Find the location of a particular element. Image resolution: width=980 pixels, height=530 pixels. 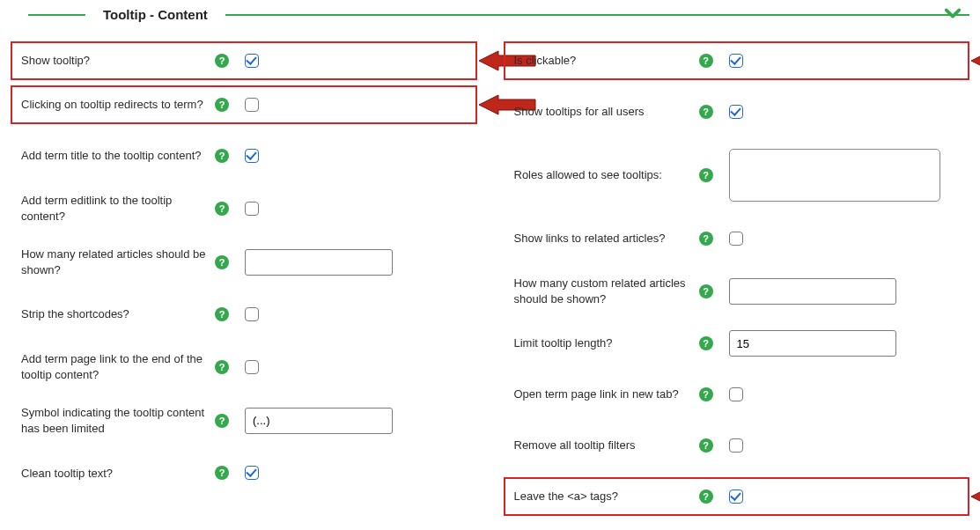

input-custom-related-count is located at coordinates (813, 291).